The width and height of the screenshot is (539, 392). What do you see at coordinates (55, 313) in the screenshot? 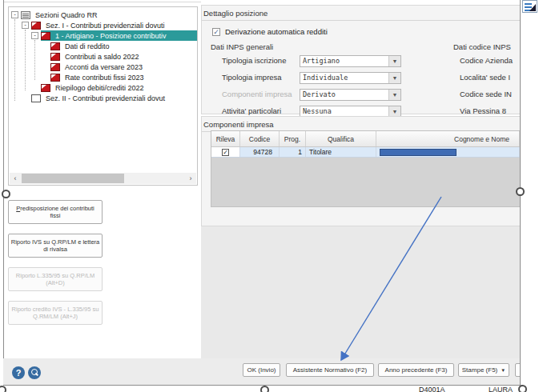
I see `riporto-credito-ivs-button: Riporto credito IVS - L.335/95 su Q.RM/L…` at bounding box center [55, 313].